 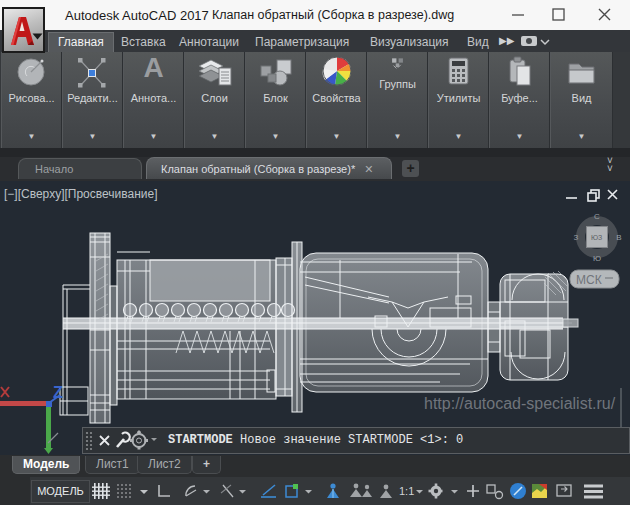 I want to click on svg-text: З, so click(x=576, y=238).